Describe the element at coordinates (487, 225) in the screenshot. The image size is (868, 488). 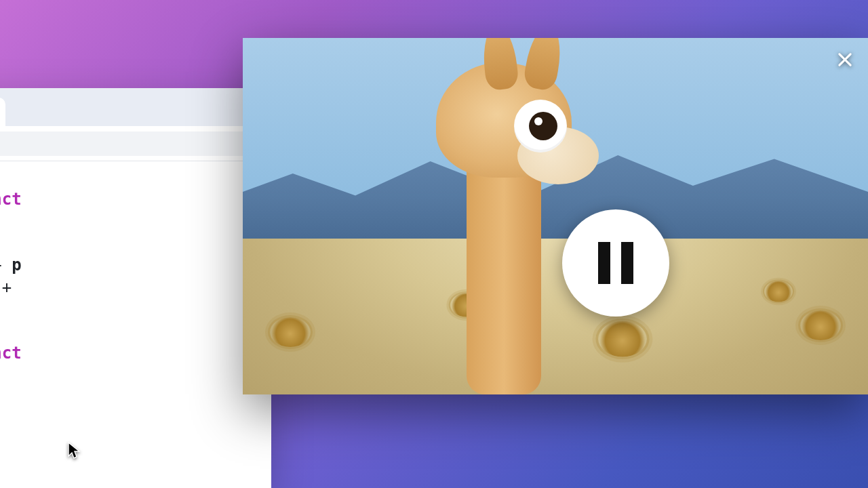
I see `video-character` at that location.